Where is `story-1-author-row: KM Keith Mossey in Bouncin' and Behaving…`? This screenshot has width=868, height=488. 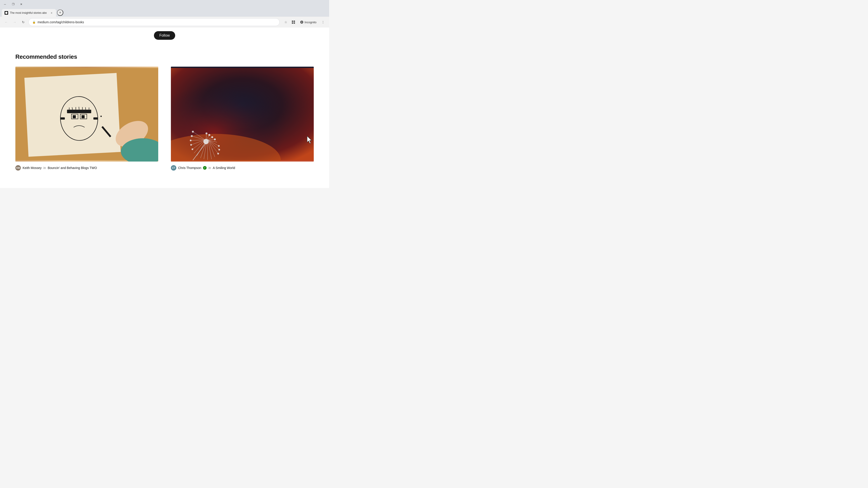
story-1-author-row: KM Keith Mossey in Bouncin' and Behaving… is located at coordinates (87, 168).